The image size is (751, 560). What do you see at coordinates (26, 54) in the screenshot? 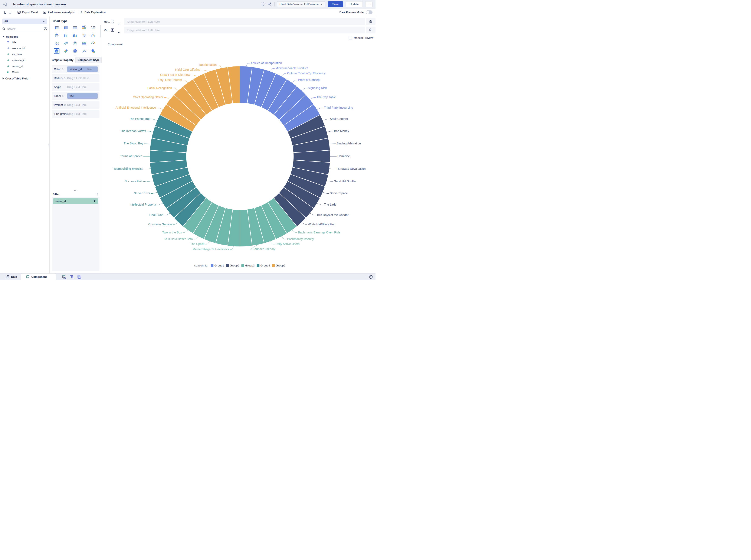
I see `field-item-air_date: #air_date` at bounding box center [26, 54].